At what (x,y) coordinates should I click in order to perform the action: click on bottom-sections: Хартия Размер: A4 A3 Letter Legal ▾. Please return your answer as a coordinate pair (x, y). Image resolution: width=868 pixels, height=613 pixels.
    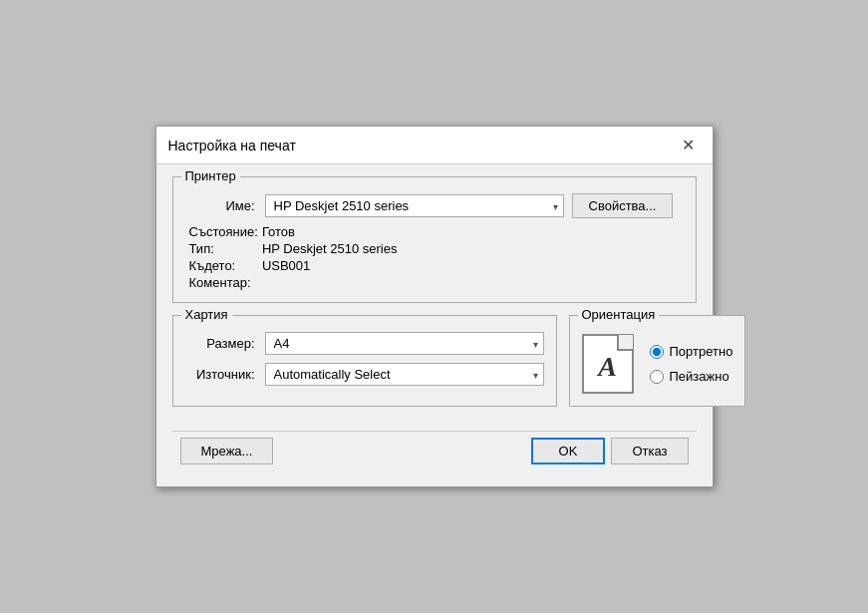
    Looking at the image, I should click on (434, 367).